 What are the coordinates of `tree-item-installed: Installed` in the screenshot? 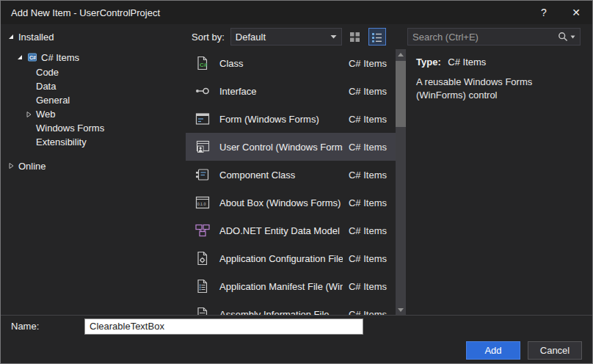 It's located at (93, 37).